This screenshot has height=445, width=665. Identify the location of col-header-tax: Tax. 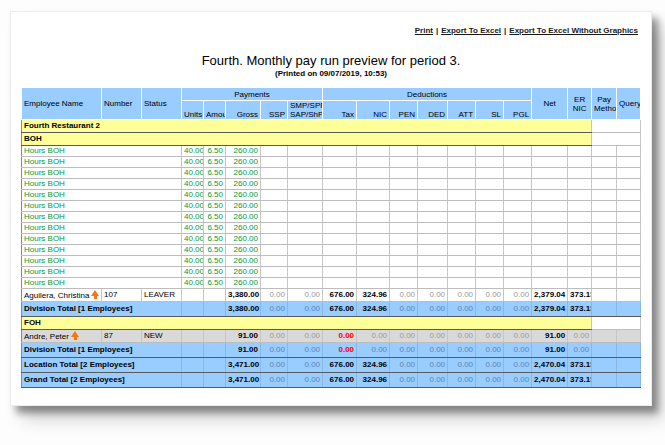
(340, 110).